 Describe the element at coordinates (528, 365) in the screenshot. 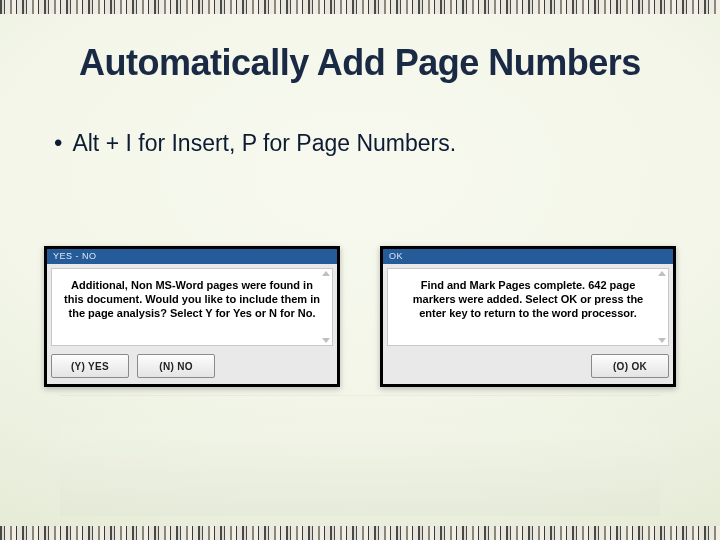

I see `dialog-buttons: (O) OK` at that location.